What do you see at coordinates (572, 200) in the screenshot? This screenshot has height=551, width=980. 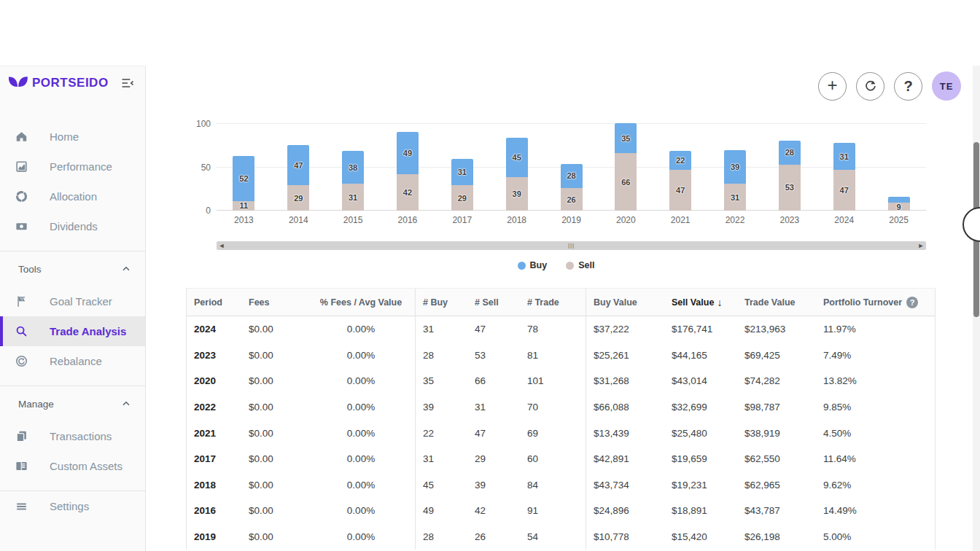 I see `sell-segment: 26` at bounding box center [572, 200].